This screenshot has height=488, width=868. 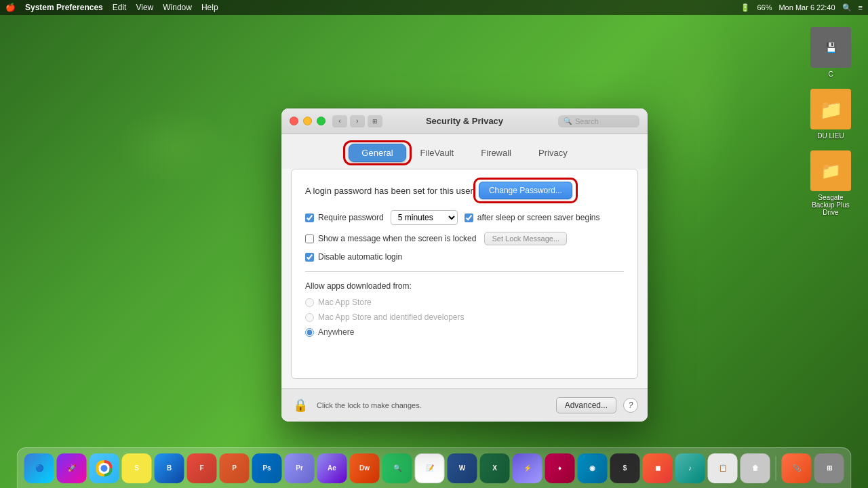 I want to click on radio-mac-app-store-developers: Mac App Store and identified developers, so click(x=465, y=317).